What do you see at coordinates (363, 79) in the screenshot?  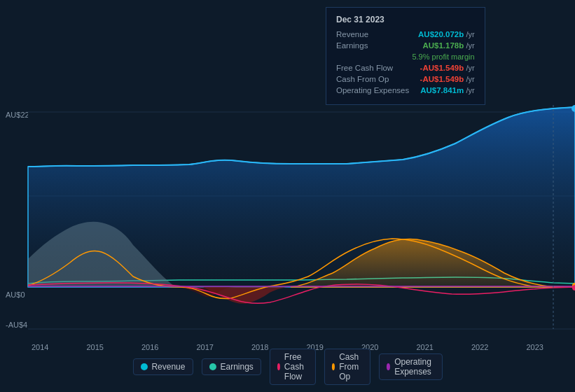 I see `tooltip-cfo-label: Cash From Op` at bounding box center [363, 79].